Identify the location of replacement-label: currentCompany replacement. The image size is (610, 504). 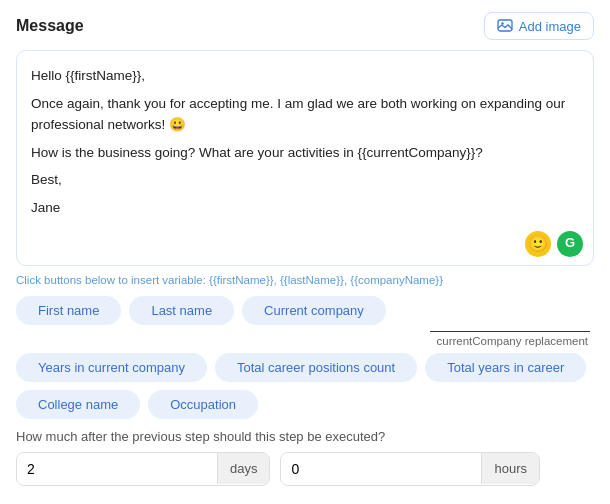
(510, 339).